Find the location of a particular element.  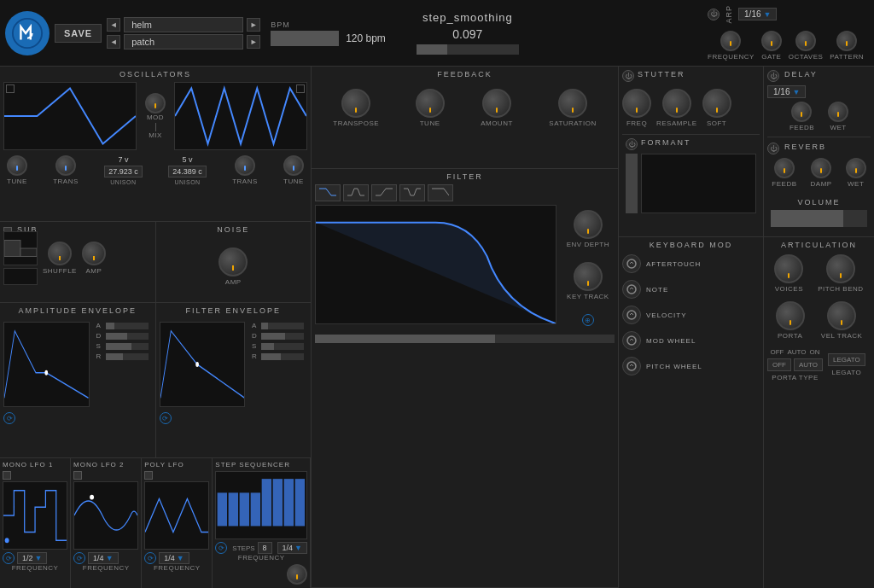

patch-preset-name: patch is located at coordinates (184, 42).